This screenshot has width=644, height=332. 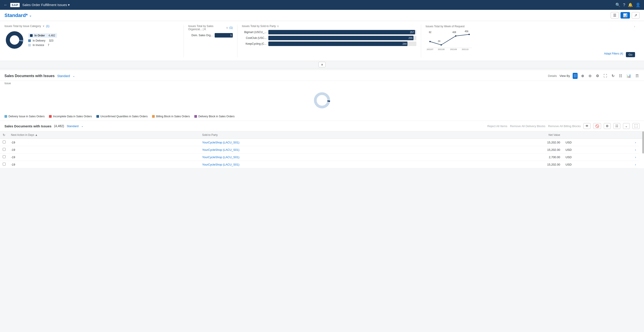 I want to click on chart-filter-link-2: (1), so click(x=231, y=28).